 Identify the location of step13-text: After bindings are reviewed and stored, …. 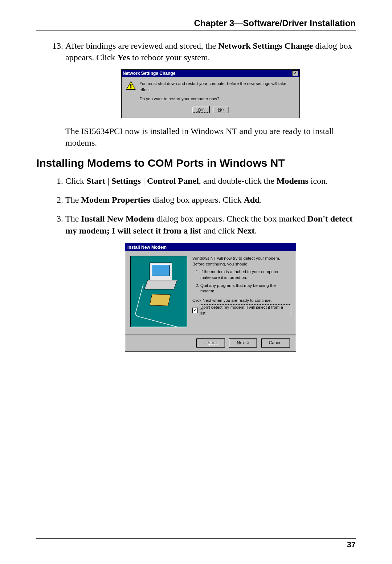
(209, 52).